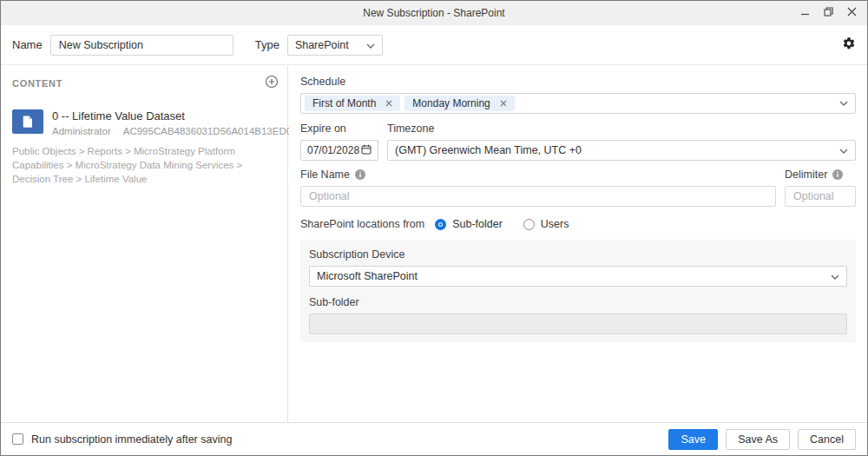 The width and height of the screenshot is (868, 456). I want to click on file-name-input, so click(538, 196).